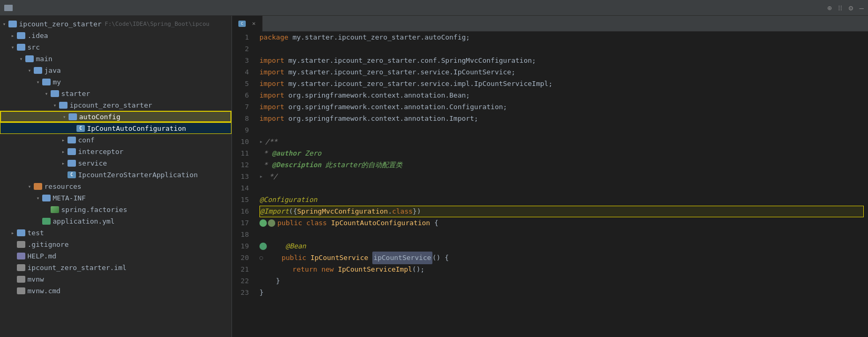 The width and height of the screenshot is (868, 337). What do you see at coordinates (243, 49) in the screenshot?
I see `line-number-2: 2` at bounding box center [243, 49].